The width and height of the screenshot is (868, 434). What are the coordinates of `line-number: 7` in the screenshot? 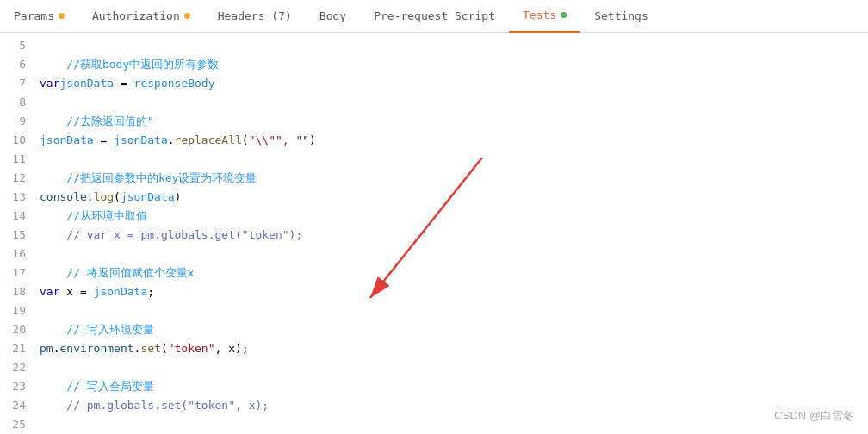 It's located at (13, 84).